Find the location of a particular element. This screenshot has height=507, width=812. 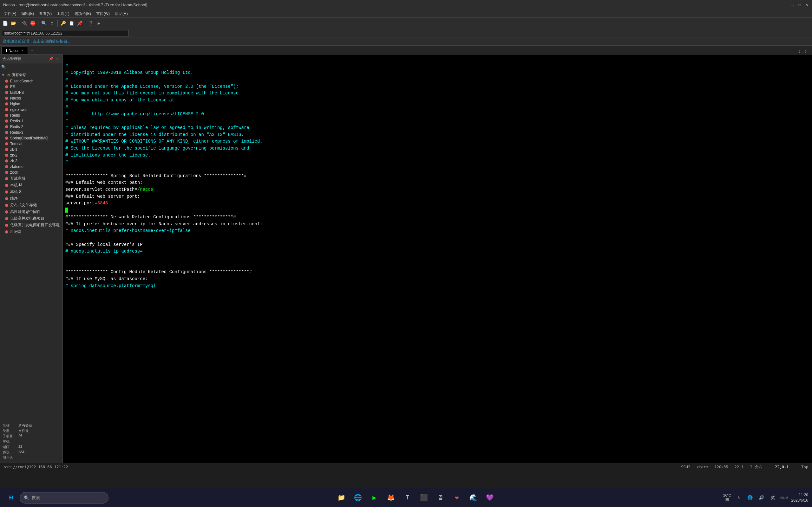

menu-bar: 文件(F) 编辑(E) 查看(V) 工具(T) 选项卡(B) 窗口(W) 帮助(… is located at coordinates (406, 14).